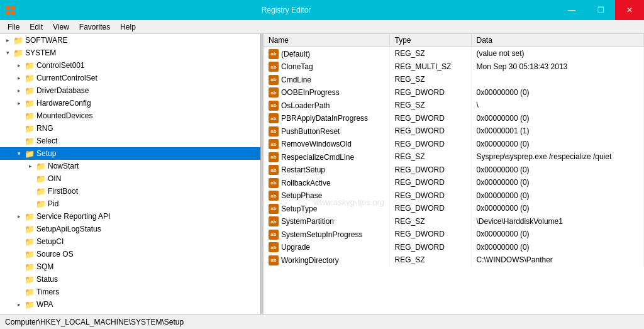 The width and height of the screenshot is (644, 329). I want to click on tree-label-sourceos: Source OS, so click(54, 254).